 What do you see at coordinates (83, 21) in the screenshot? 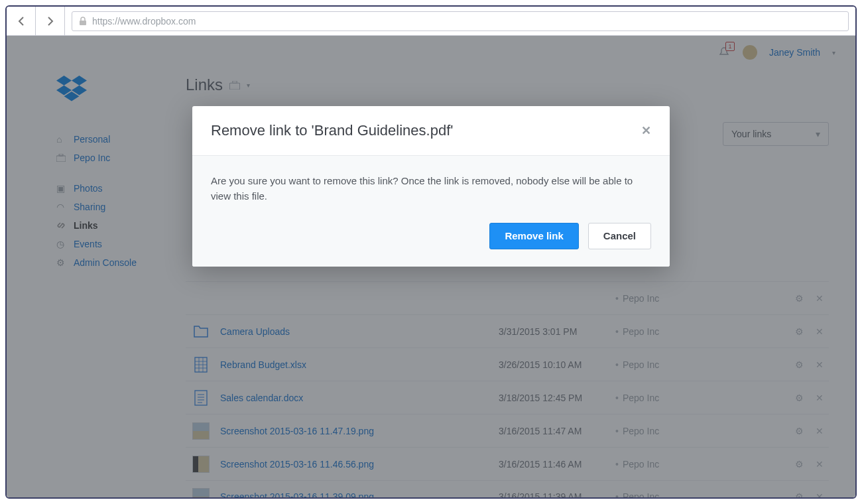
I see `lock-icon` at bounding box center [83, 21].